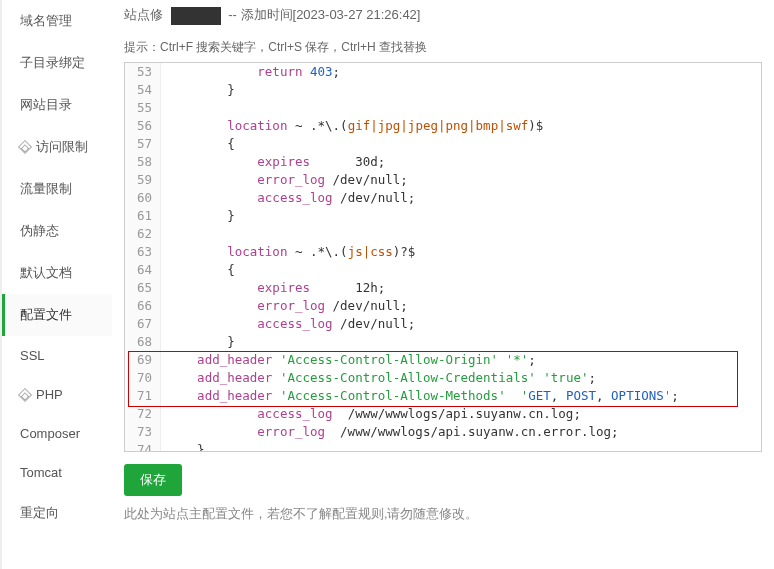 The width and height of the screenshot is (774, 569). I want to click on line-number: 67, so click(143, 324).